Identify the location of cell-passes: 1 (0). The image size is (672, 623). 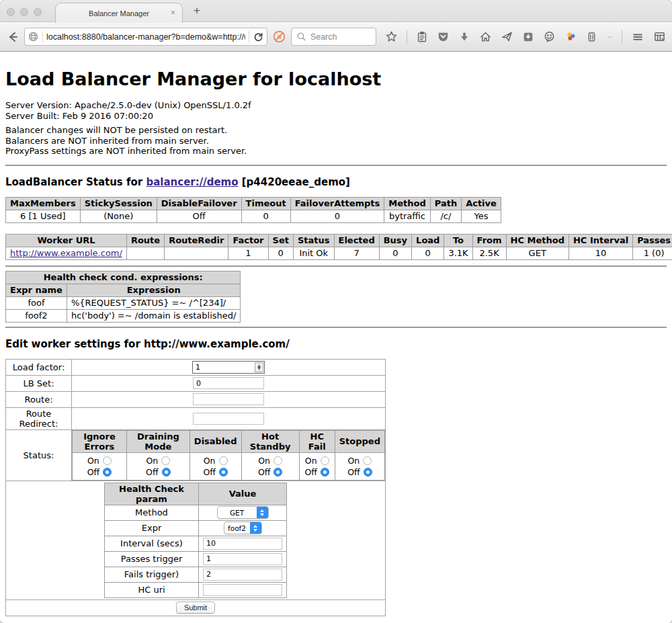
(653, 253).